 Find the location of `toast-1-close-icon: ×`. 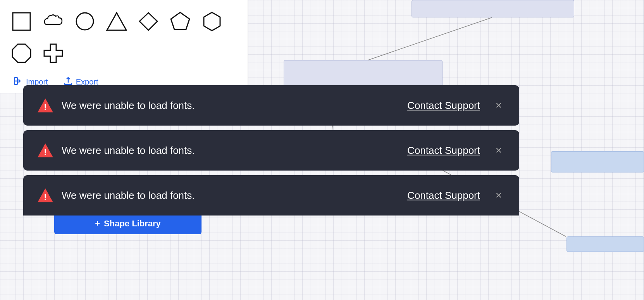

toast-1-close-icon: × is located at coordinates (499, 105).